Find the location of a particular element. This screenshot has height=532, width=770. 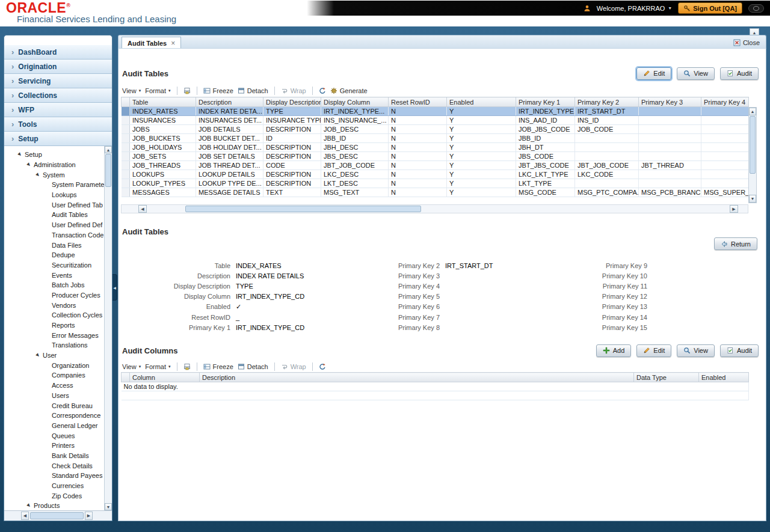

table-row-job-buckets: JOB_BUCKETSJOB BUCKET DET...IDJBB_IDNYJB… is located at coordinates (436, 138).